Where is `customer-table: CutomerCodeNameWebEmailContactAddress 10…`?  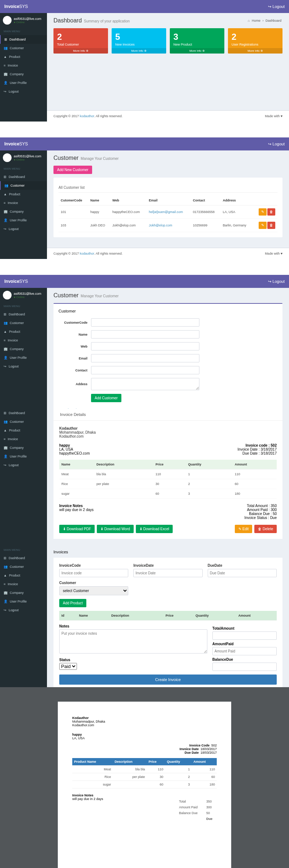 customer-table: CutomerCodeNameWebEmailContactAddress 10… is located at coordinates (168, 214).